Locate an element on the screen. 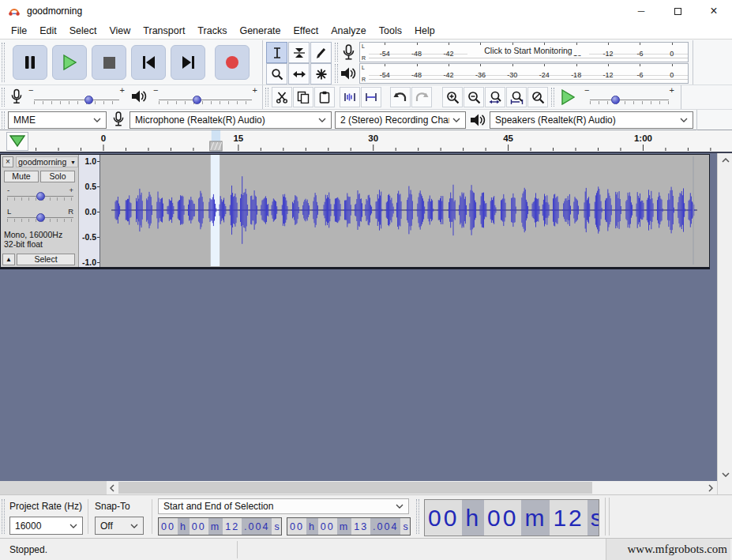  svg-text: 30 is located at coordinates (373, 138).